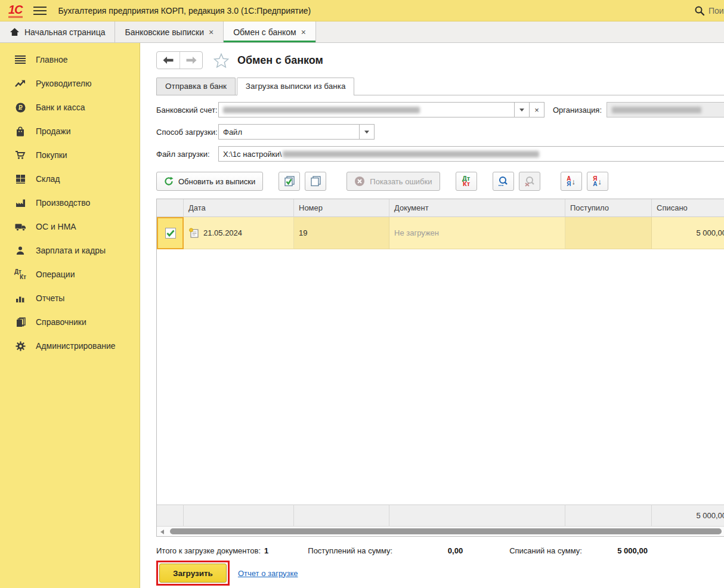 This screenshot has width=724, height=588. I want to click on sidebar-item-label: Продажи, so click(53, 131).